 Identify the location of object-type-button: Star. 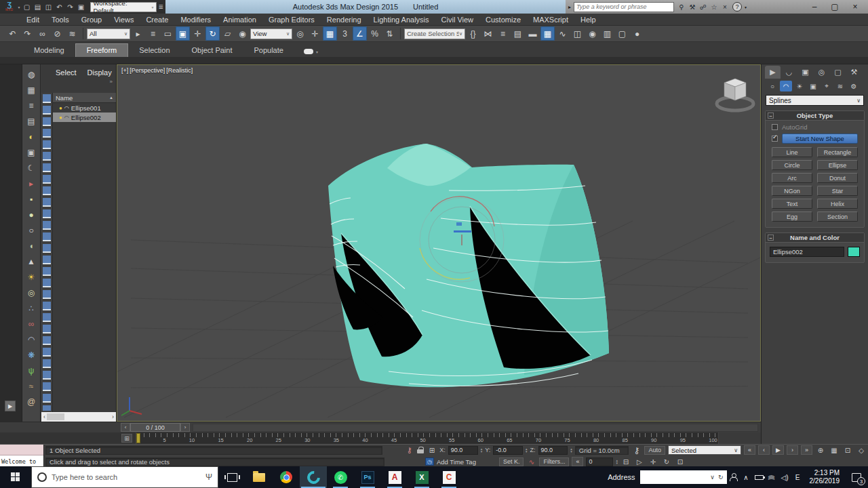
(837, 191).